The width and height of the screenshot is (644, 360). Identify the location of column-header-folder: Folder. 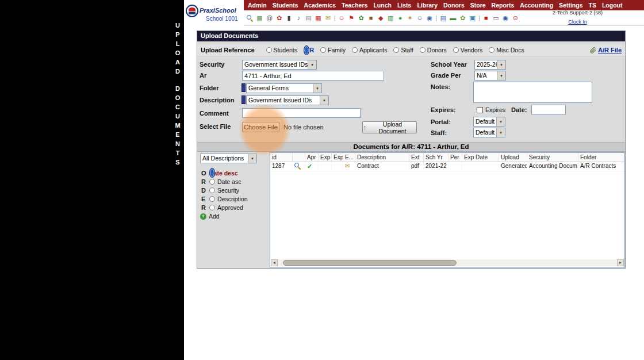
(601, 158).